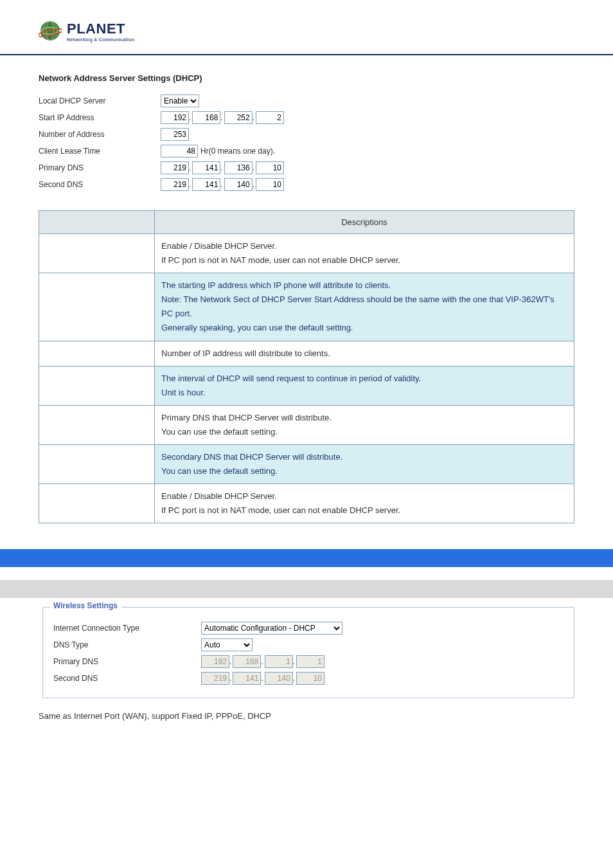 The image size is (613, 868). Describe the element at coordinates (180, 101) in the screenshot. I see `local-dhcp-select: Enable` at that location.